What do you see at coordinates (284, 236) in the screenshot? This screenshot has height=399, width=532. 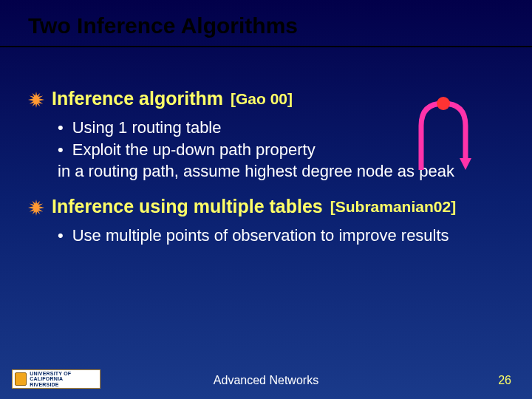 I see `section-2-bullets: • Use multiple points of observation to …` at bounding box center [284, 236].